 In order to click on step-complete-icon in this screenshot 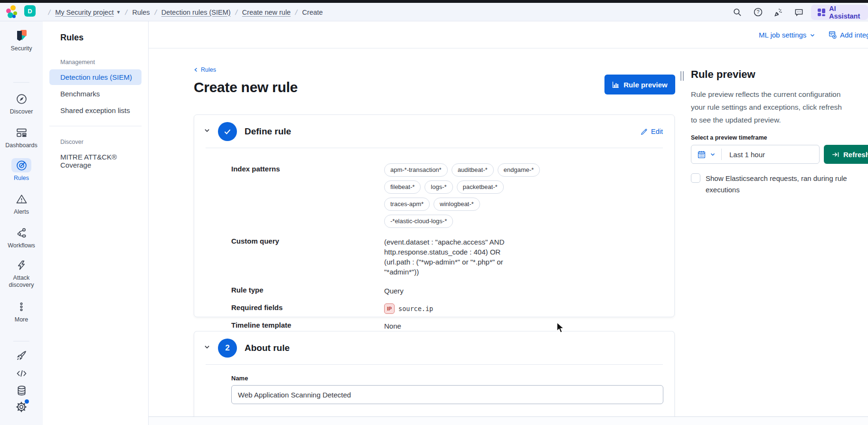, I will do `click(227, 132)`.